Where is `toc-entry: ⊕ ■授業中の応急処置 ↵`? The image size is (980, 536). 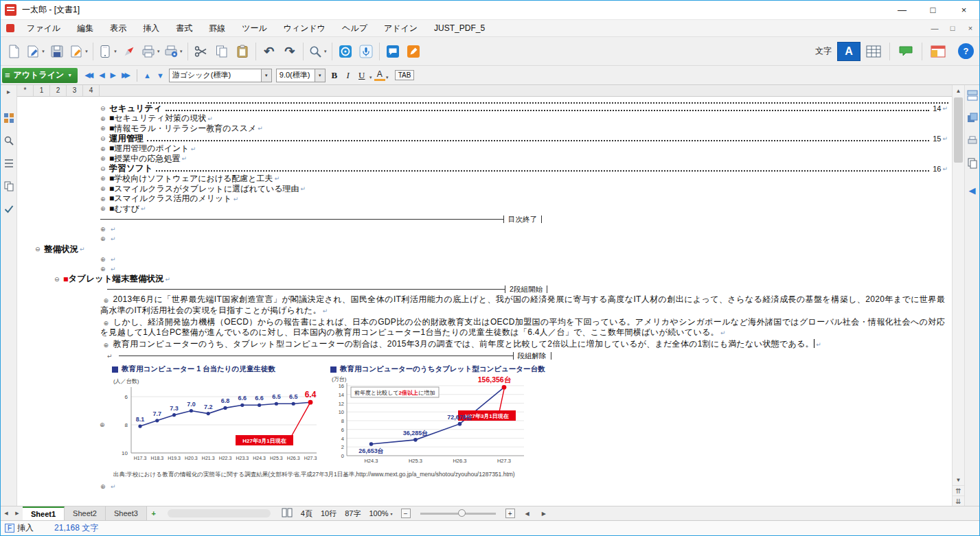 toc-entry: ⊕ ■授業中の応急処置 ↵ is located at coordinates (485, 159).